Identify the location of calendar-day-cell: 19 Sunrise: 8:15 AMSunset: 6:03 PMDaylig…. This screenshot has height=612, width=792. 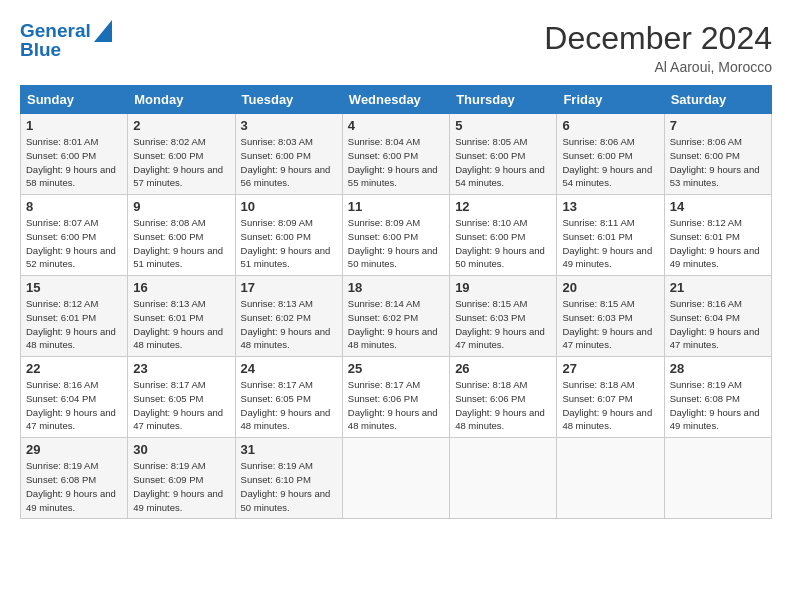
(504, 316).